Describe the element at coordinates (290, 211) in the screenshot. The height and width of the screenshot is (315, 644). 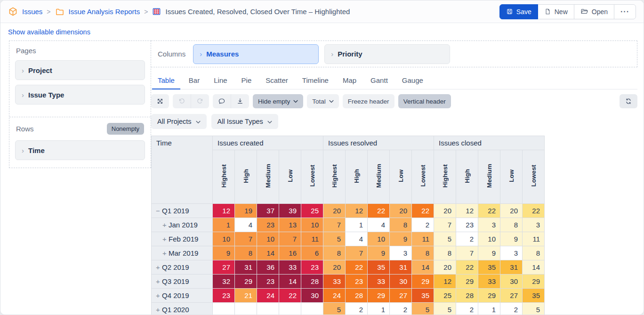
I see `data-cell: 39` at that location.